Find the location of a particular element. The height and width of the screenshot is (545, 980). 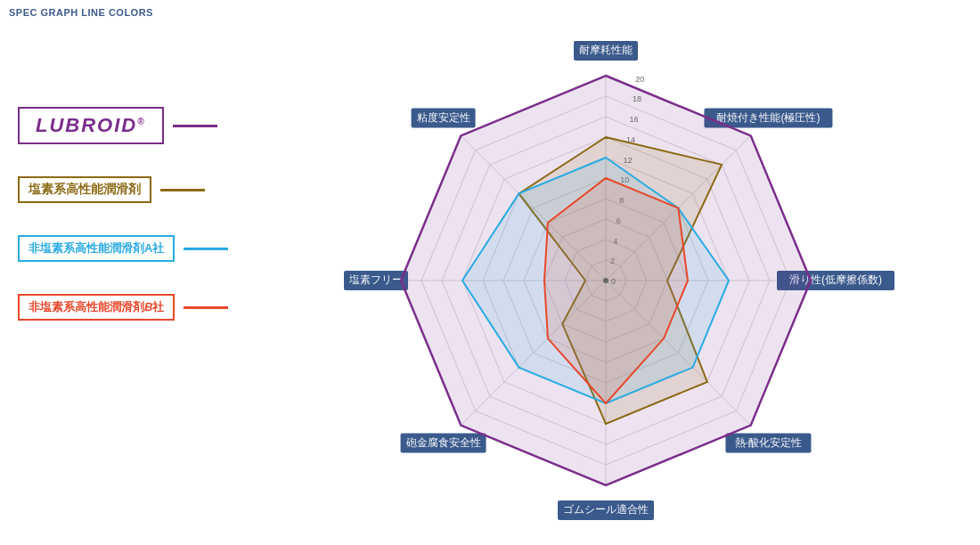

legend-item-non-chlorine-a: 非塩素系高性能潤滑剤A社 is located at coordinates (123, 248).